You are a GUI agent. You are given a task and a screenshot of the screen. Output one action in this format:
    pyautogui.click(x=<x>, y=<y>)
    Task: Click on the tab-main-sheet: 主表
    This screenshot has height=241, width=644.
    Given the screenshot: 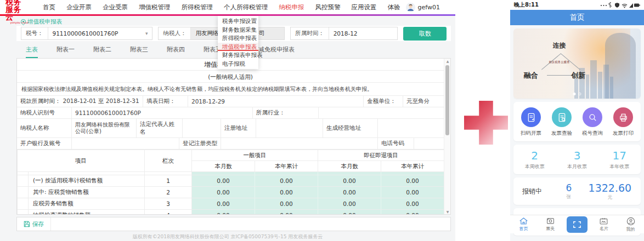 What is the action you would take?
    pyautogui.click(x=32, y=51)
    